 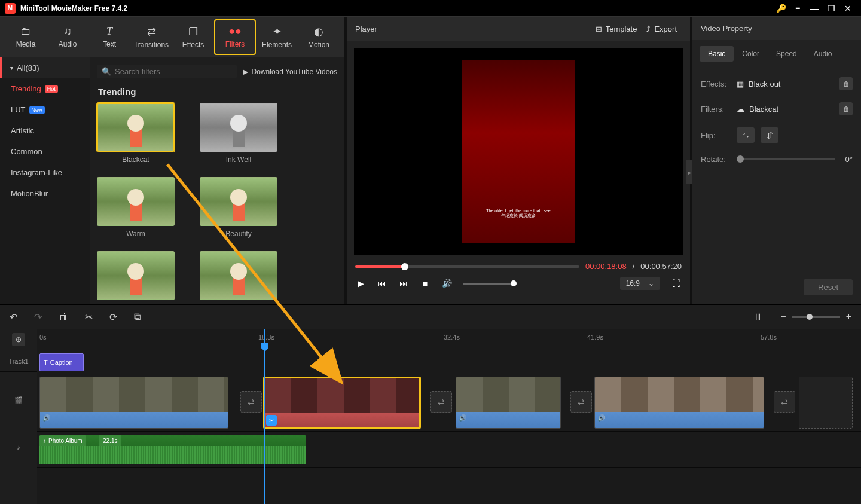 What do you see at coordinates (425, 283) in the screenshot?
I see `stop-button: ■` at bounding box center [425, 283].